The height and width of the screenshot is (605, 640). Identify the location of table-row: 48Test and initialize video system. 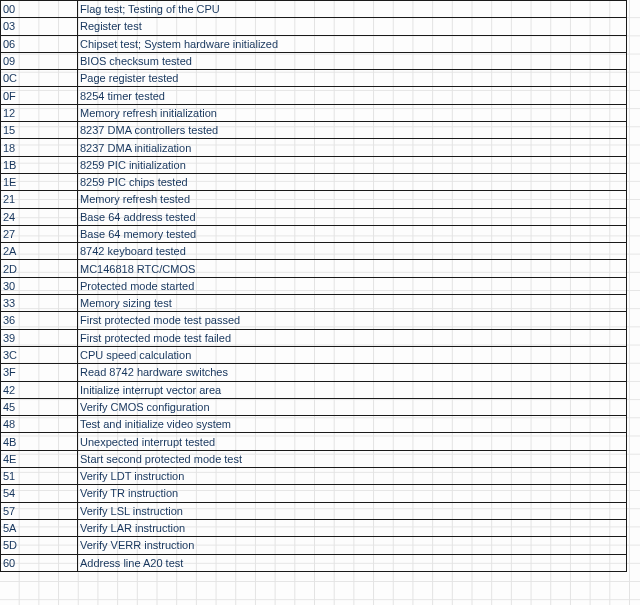
(314, 424).